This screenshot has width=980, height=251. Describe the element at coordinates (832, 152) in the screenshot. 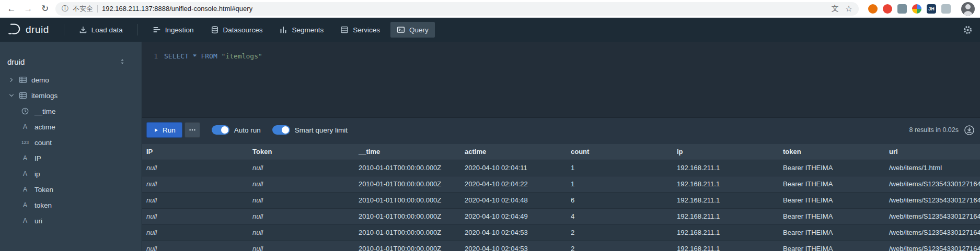

I see `column-header: token` at that location.